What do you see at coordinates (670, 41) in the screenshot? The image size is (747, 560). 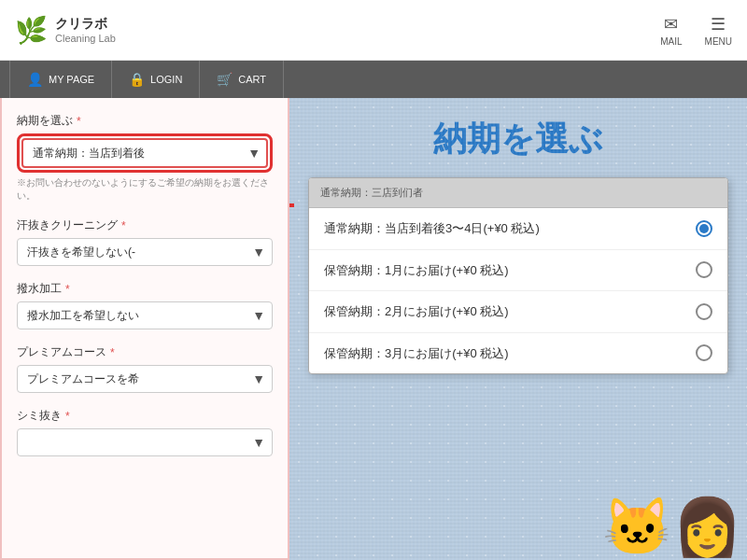 I see `mail-label: MAIL` at bounding box center [670, 41].